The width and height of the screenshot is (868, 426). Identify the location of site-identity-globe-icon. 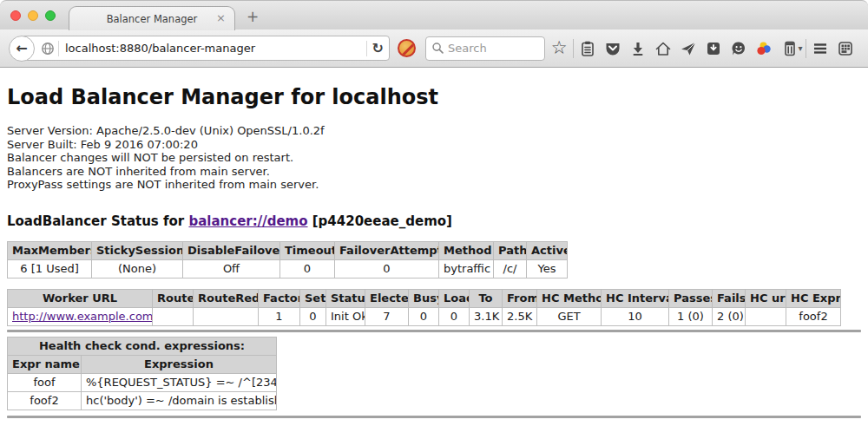
(48, 49).